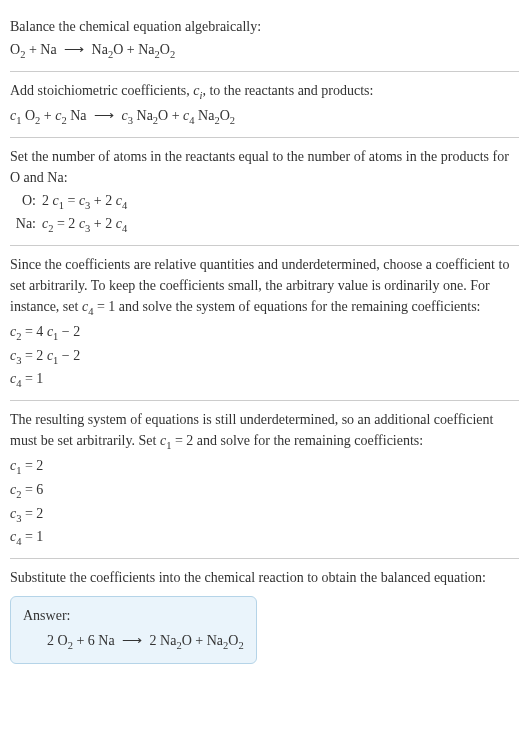  I want to click on atom-label: Na:, so click(26, 225).